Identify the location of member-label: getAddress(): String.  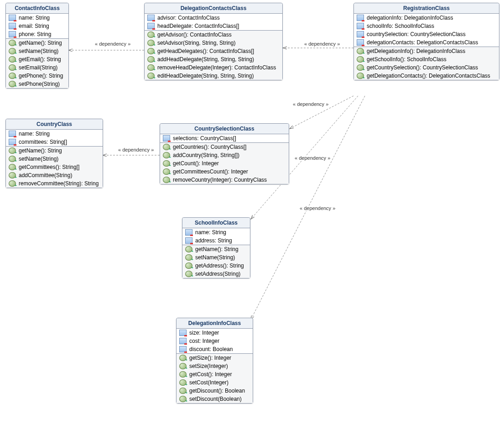
(220, 266).